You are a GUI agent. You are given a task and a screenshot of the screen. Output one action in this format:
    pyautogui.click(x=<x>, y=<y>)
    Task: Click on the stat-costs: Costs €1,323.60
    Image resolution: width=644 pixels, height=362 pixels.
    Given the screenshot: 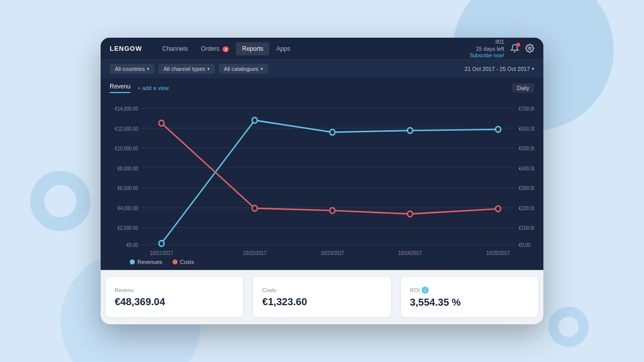 What is the action you would take?
    pyautogui.click(x=322, y=297)
    